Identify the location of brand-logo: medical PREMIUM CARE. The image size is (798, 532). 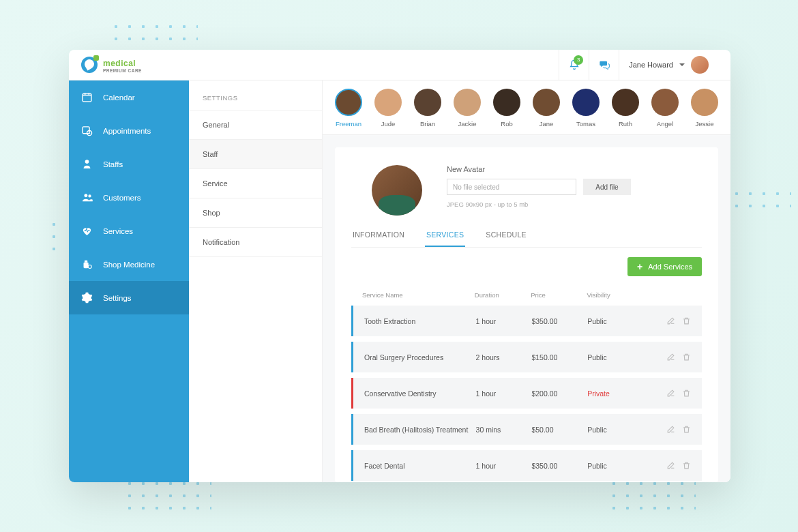
(112, 65).